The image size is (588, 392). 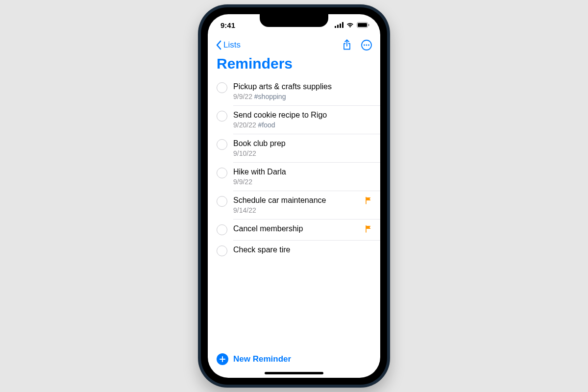 I want to click on reminder-title: Schedule car maintenance, so click(x=297, y=200).